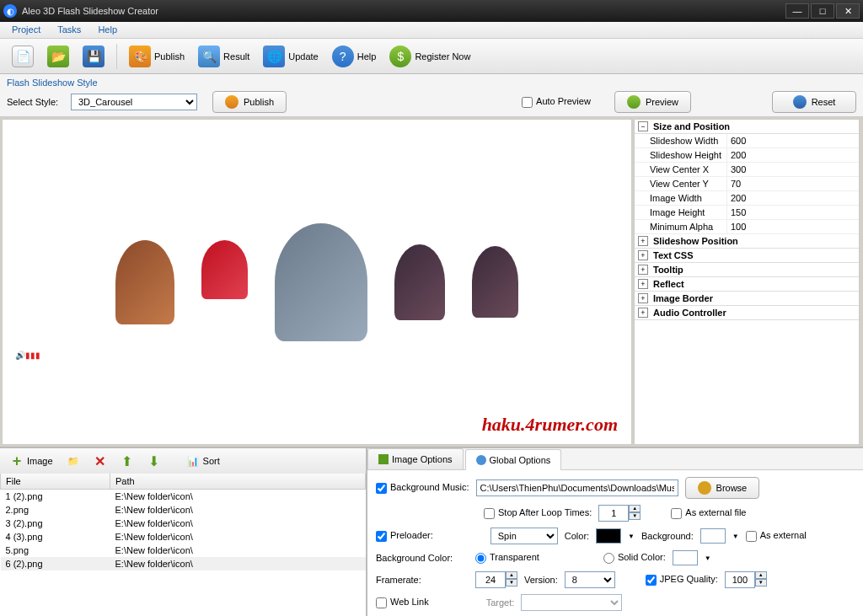  Describe the element at coordinates (723, 488) in the screenshot. I see `browse-button: Browse` at that location.